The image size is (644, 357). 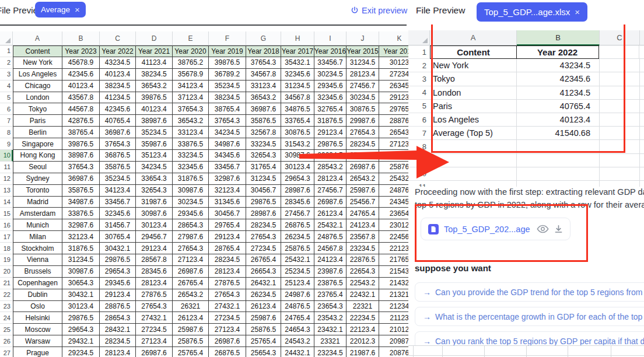 What do you see at coordinates (118, 167) in the screenshot?
I see `cell: 35876.5` at bounding box center [118, 167].